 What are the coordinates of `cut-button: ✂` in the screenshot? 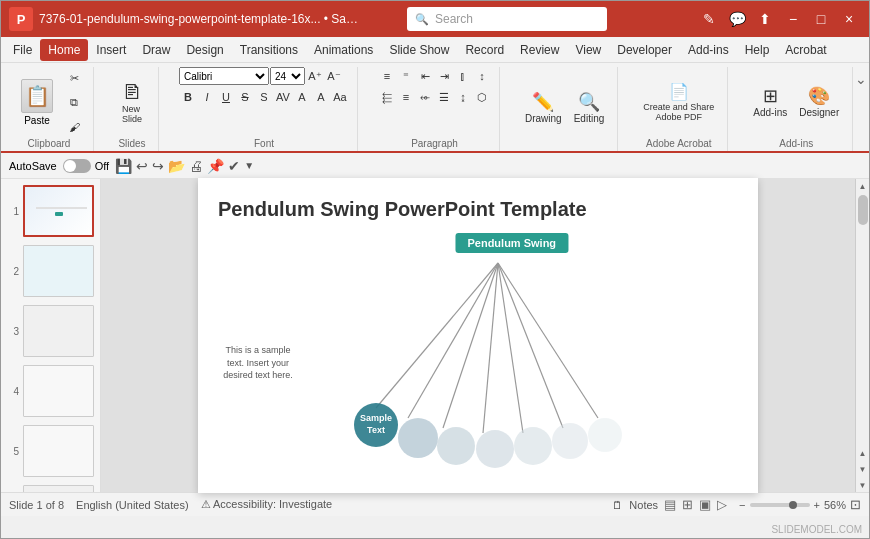 It's located at (74, 79).